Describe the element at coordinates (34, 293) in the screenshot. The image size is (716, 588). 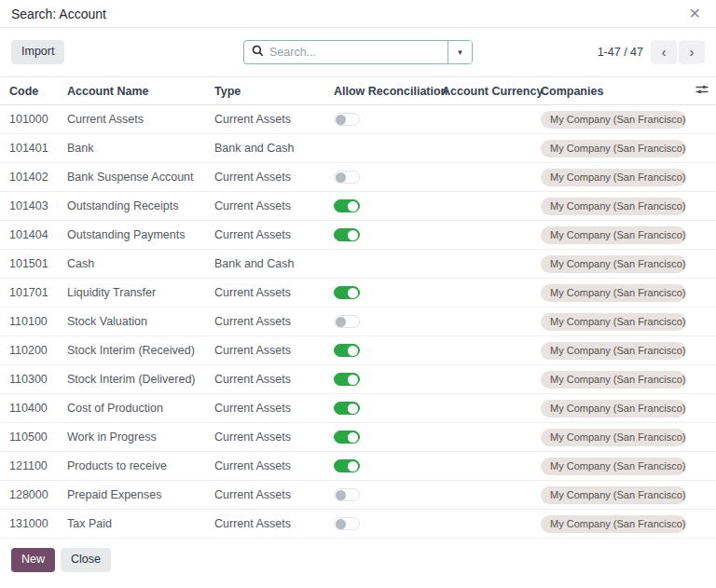
I see `account-code: 101701` at that location.